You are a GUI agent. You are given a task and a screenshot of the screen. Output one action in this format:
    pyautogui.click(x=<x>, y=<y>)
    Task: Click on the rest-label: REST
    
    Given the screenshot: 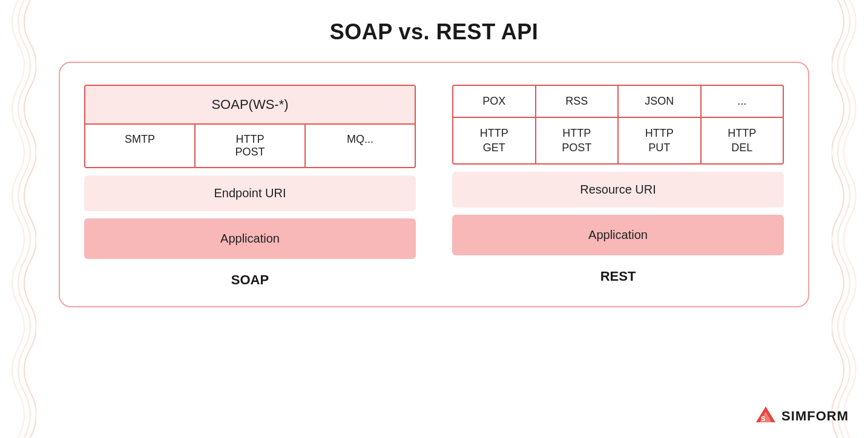 What is the action you would take?
    pyautogui.click(x=618, y=276)
    